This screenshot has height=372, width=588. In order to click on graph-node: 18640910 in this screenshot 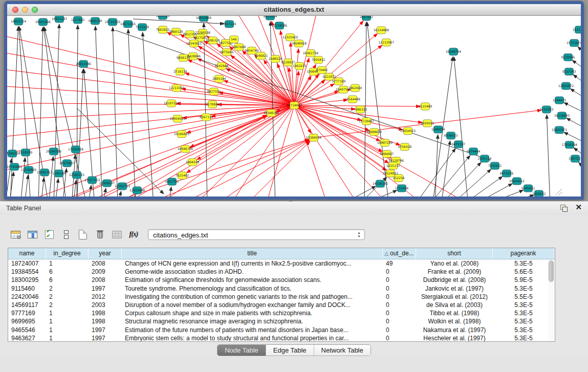, I will do `click(299, 43)`.